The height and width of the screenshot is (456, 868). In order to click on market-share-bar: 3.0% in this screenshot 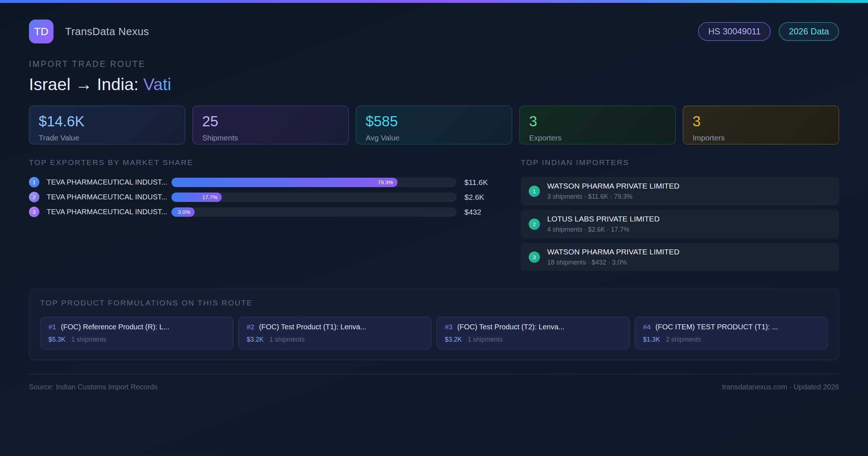, I will do `click(183, 212)`.